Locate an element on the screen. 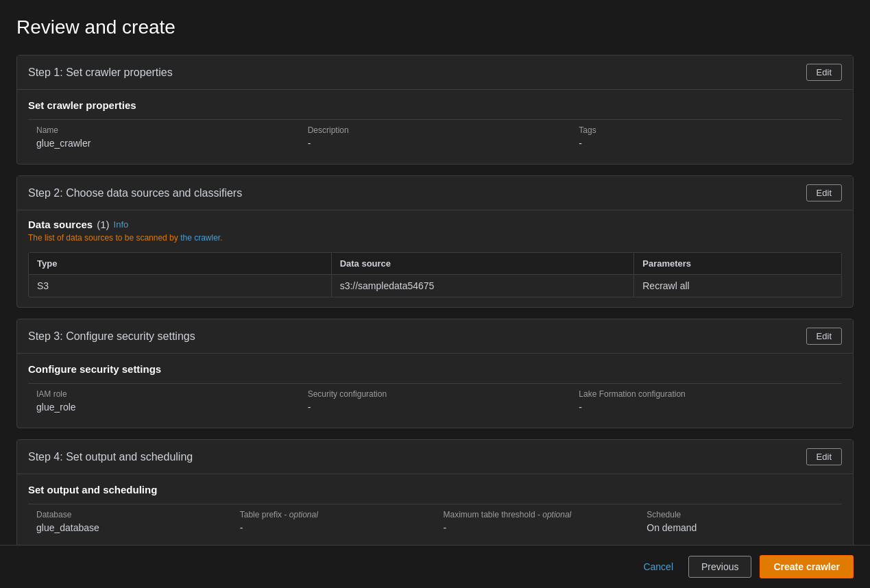 This screenshot has width=870, height=588. step3-header: Step 3: Configure security settings Edit is located at coordinates (435, 336).